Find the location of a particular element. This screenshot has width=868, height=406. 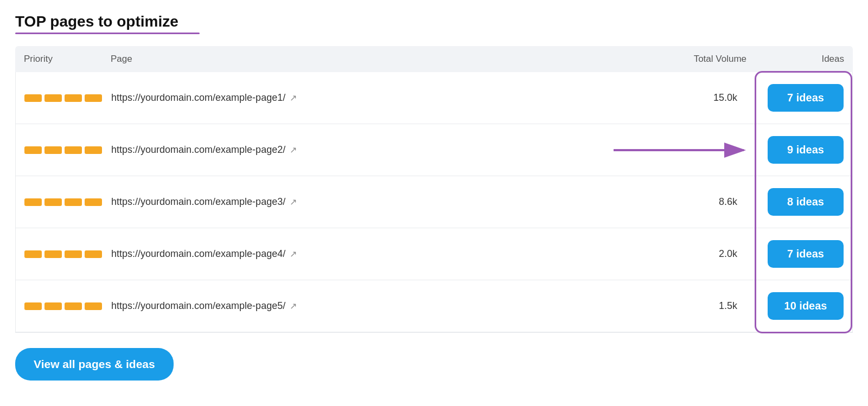

view-all-button: View all pages & ideas is located at coordinates (94, 364).